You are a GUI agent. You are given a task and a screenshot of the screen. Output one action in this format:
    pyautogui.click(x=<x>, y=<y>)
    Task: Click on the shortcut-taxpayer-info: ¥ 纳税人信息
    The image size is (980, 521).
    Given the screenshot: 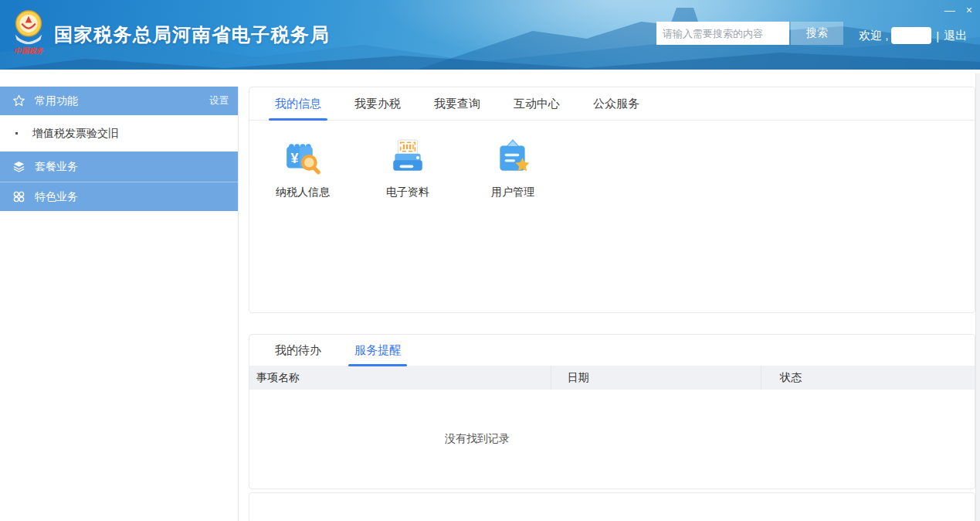 What is the action you would take?
    pyautogui.click(x=303, y=169)
    